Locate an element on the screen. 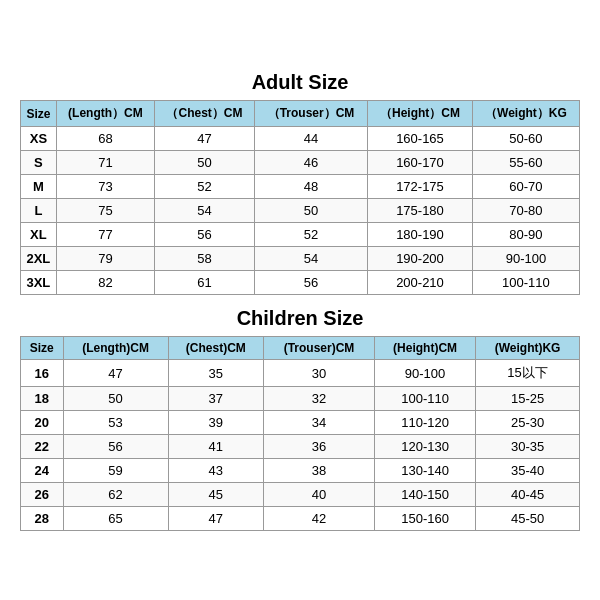 The width and height of the screenshot is (600, 600). table-cell: 35-40 is located at coordinates (528, 471).